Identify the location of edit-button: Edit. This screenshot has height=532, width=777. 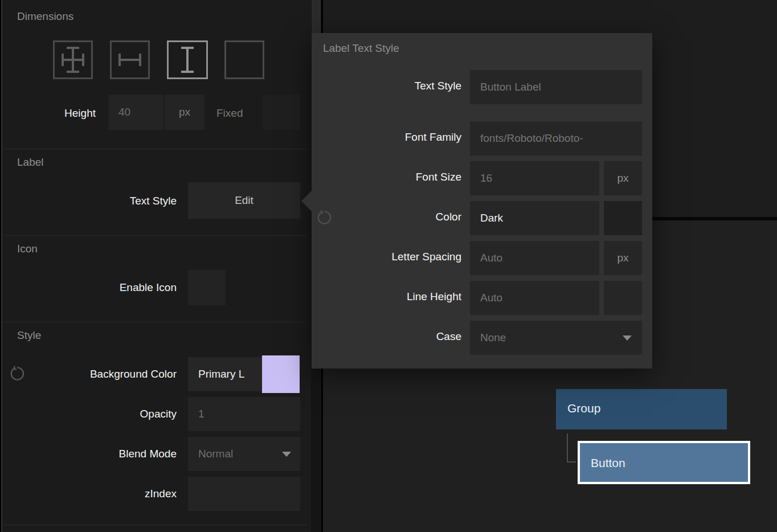
(244, 200).